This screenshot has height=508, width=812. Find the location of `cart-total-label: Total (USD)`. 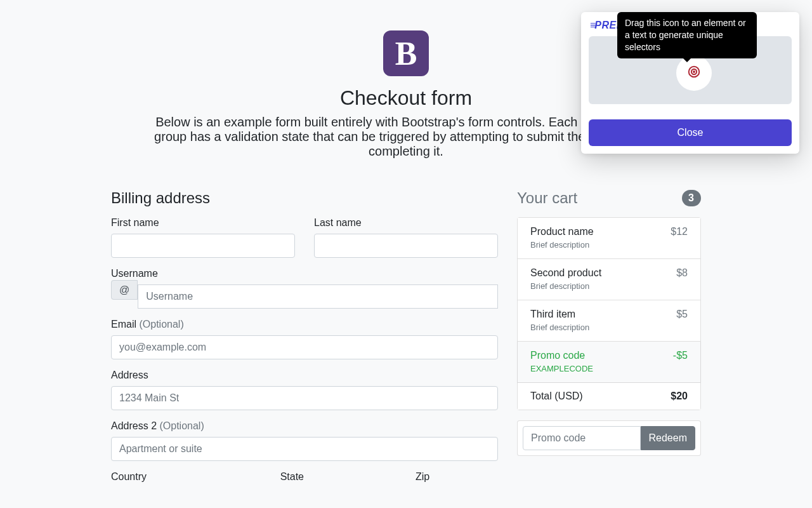

cart-total-label: Total (USD) is located at coordinates (557, 396).